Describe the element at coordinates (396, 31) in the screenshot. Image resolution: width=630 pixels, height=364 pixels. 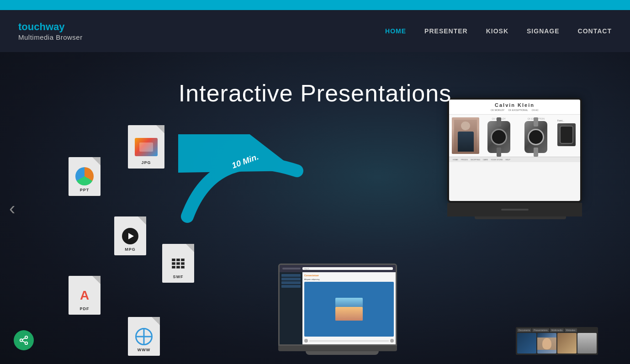
I see `nav-home: HOME` at that location.